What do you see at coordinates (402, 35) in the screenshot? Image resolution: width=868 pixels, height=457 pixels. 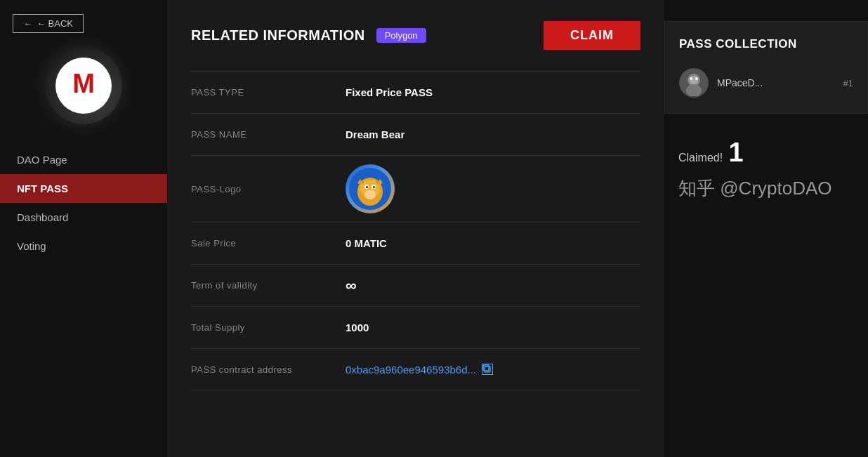 I see `network-badge: Polygon` at bounding box center [402, 35].